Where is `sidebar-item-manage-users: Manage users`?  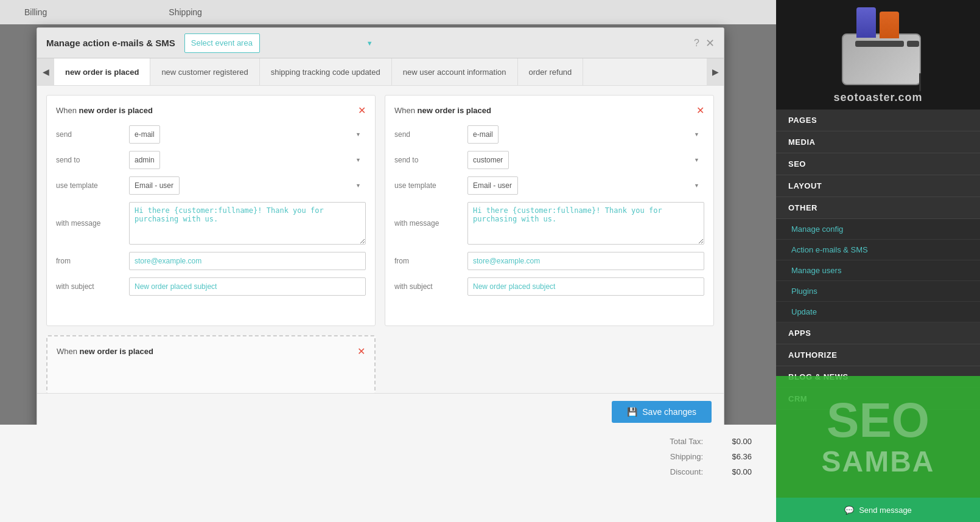
sidebar-item-manage-users: Manage users is located at coordinates (878, 271).